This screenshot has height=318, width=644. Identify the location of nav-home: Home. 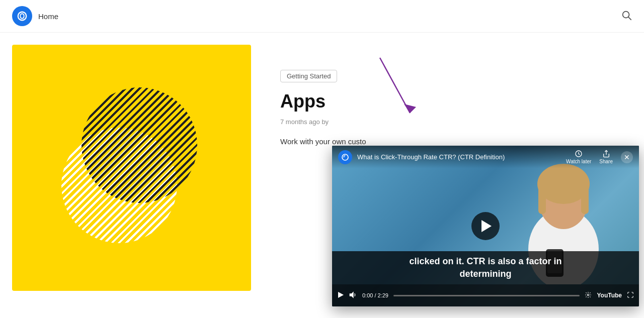
(48, 16).